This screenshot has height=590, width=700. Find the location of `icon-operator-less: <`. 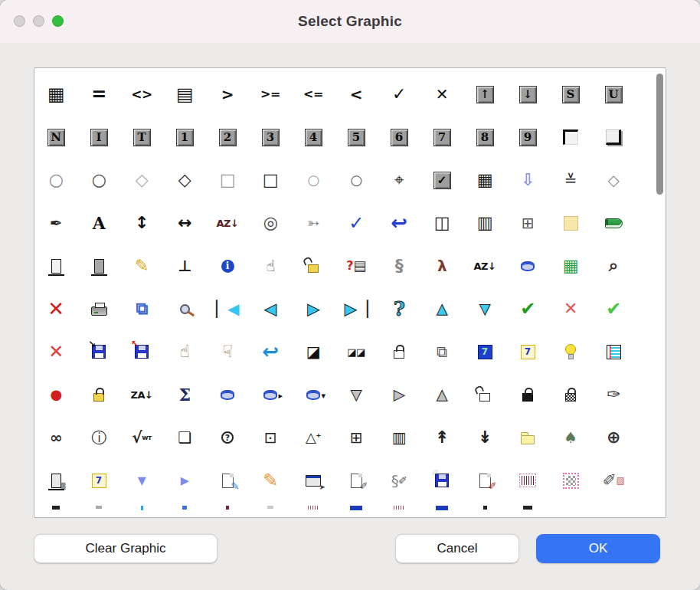

icon-operator-less: < is located at coordinates (356, 94).